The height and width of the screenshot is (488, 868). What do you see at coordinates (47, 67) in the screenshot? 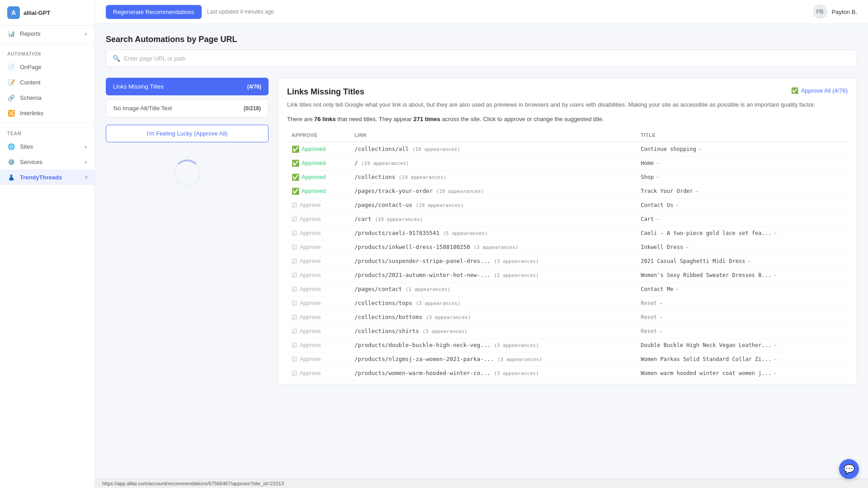
I see `sidebar-item-onpage: 📄 OnPage` at bounding box center [47, 67].